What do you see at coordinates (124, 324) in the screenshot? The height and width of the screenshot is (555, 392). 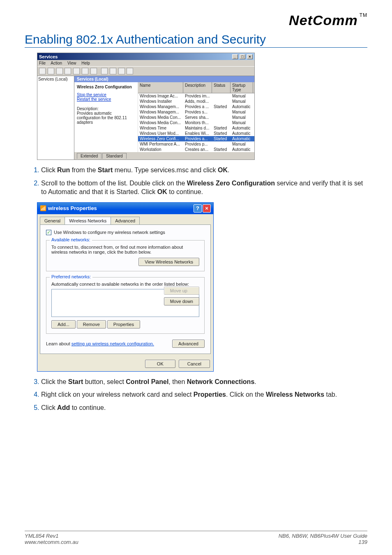 I see `properties-button: Properties` at bounding box center [124, 324].